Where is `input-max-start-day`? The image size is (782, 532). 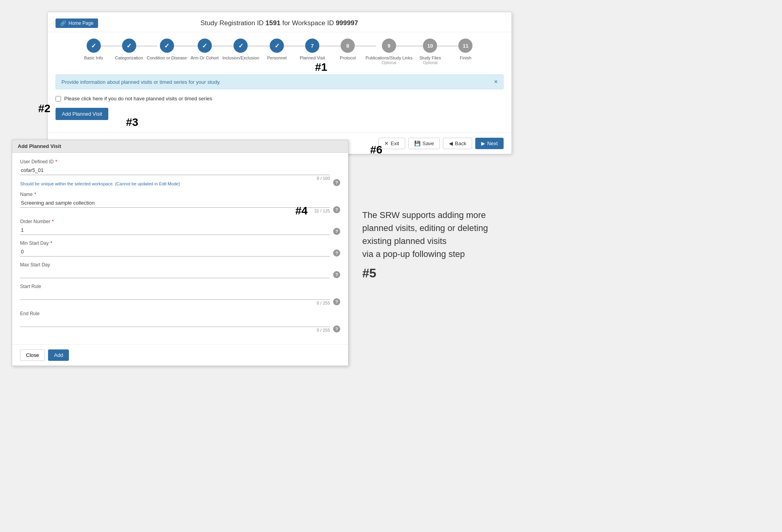 input-max-start-day is located at coordinates (175, 273).